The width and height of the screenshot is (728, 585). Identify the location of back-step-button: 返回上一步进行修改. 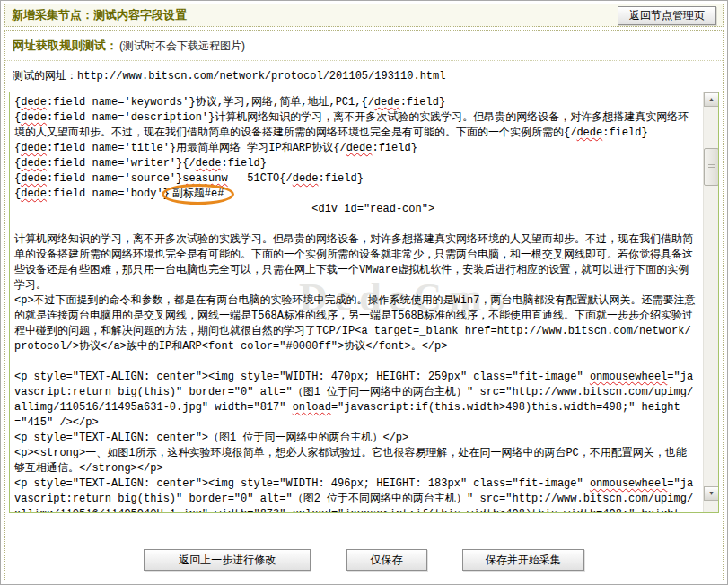
(227, 560).